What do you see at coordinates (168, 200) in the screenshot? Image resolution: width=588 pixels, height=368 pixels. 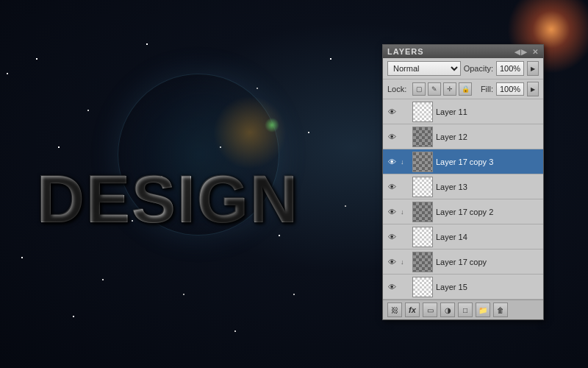 I see `design-text: DESIGN` at bounding box center [168, 200].